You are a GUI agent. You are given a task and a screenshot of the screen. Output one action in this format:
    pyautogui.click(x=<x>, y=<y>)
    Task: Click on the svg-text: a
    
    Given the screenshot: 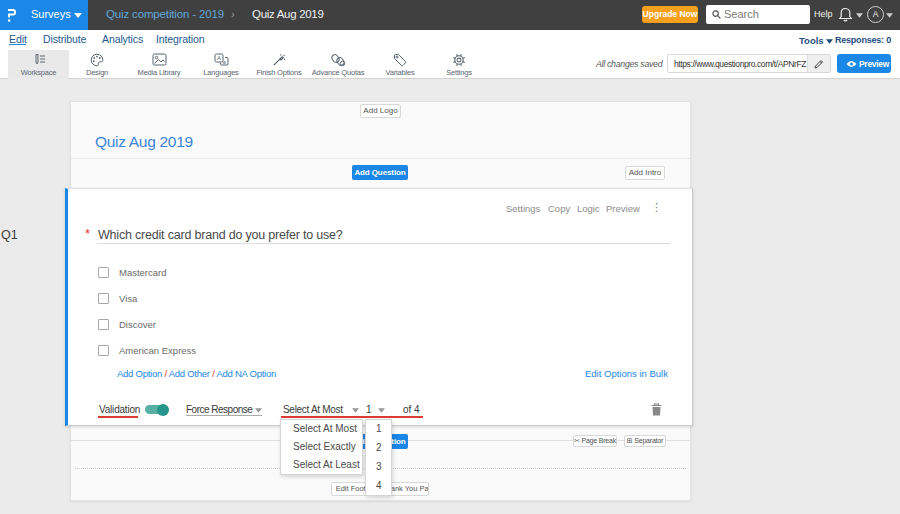 What is the action you would take?
    pyautogui.click(x=225, y=62)
    